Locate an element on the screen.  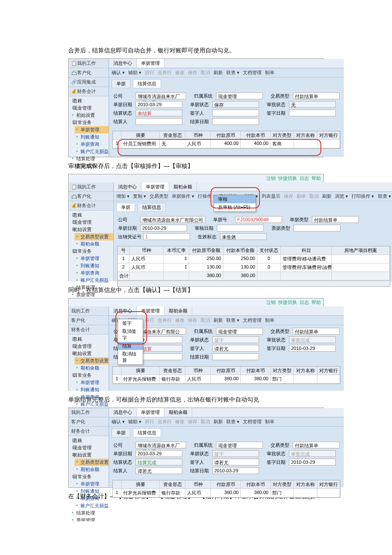
menu-sign: 签字 is located at coordinates (130, 323).